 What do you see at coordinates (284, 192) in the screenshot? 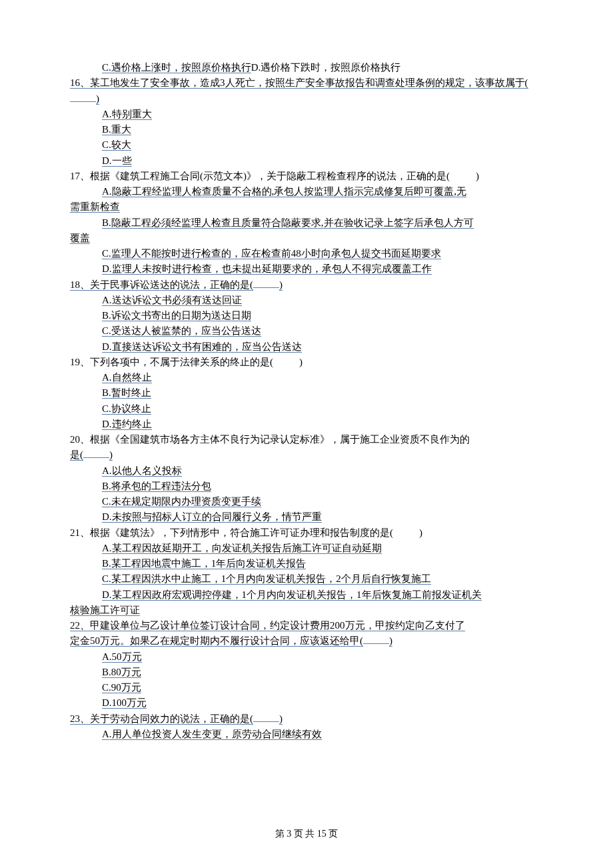
I see `q17-a1-text: A.隐蔽工程经监理人检查质量不合格的,承包人按监理人指示完成修复后即可覆盖,无` at bounding box center [284, 192].